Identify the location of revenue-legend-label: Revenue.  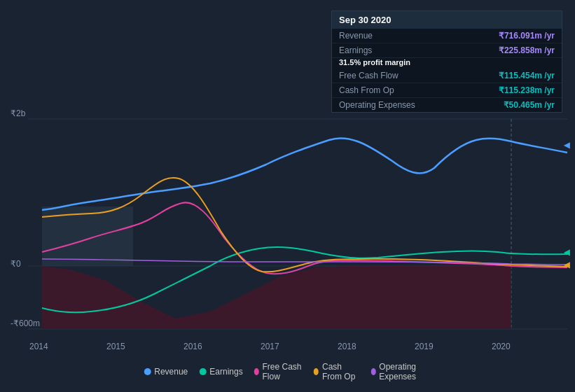
(171, 372).